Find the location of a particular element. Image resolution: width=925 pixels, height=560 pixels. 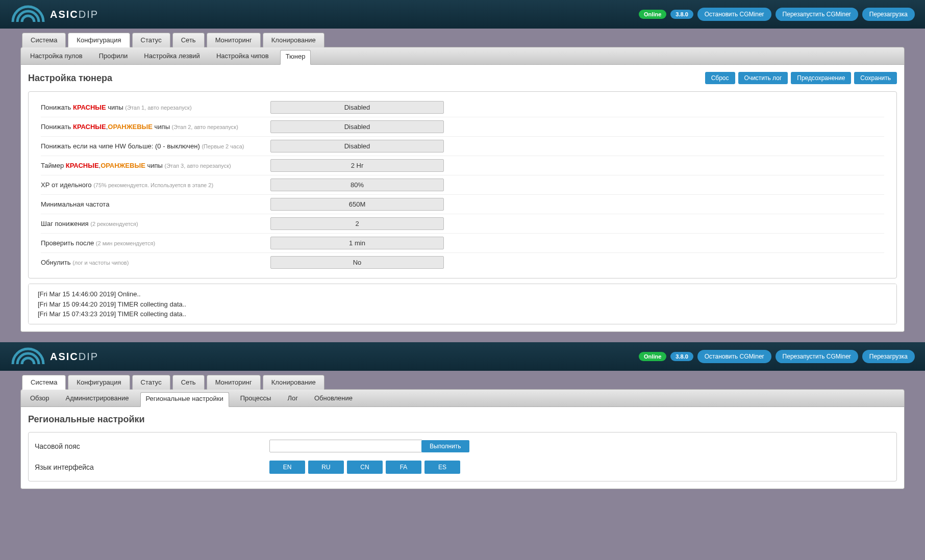

lang-button-ru: RU is located at coordinates (326, 467).